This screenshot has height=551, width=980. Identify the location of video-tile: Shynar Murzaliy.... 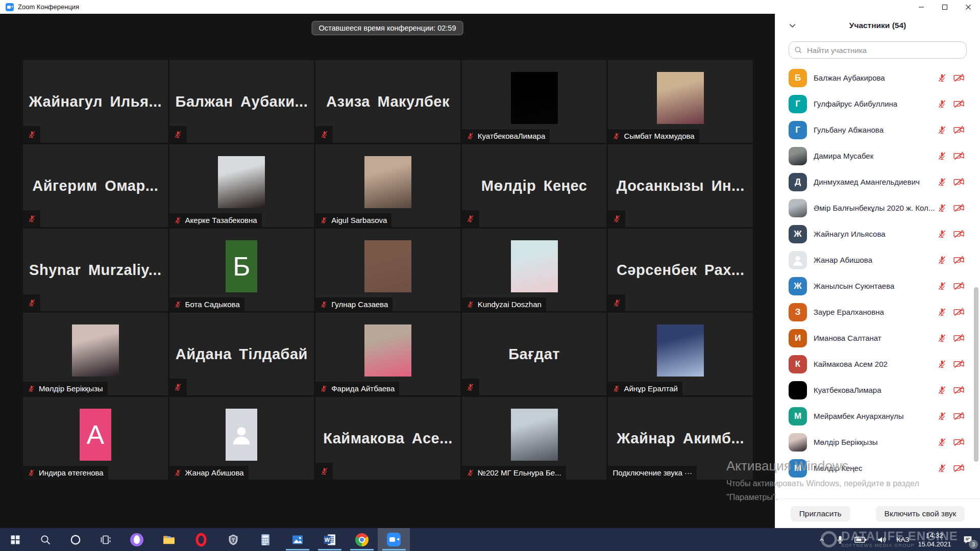
(95, 270).